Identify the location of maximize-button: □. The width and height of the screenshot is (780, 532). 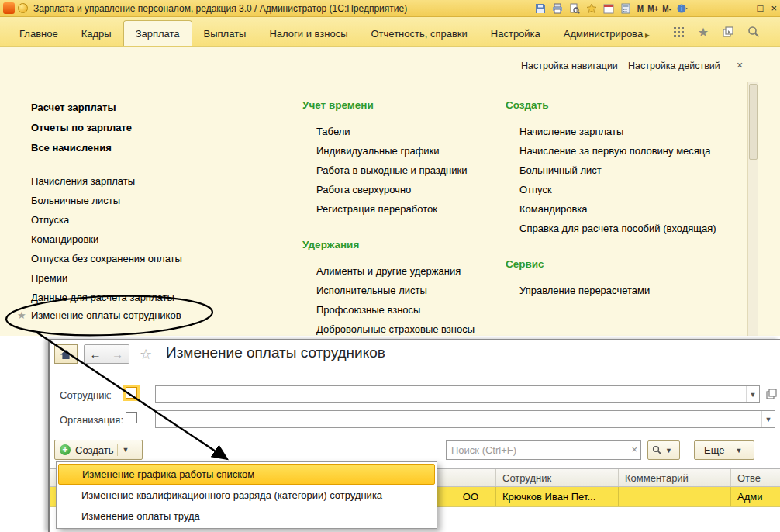
(761, 9).